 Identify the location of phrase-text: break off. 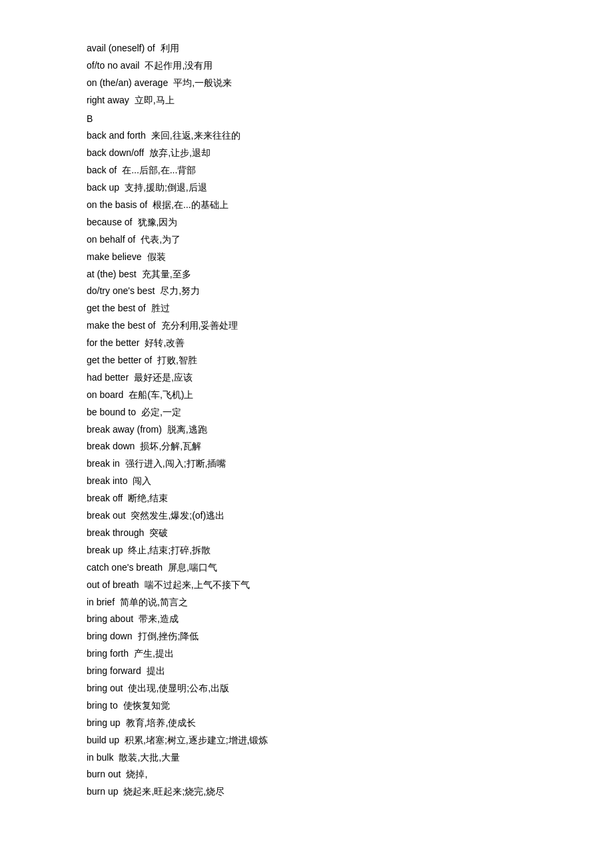
(105, 498).